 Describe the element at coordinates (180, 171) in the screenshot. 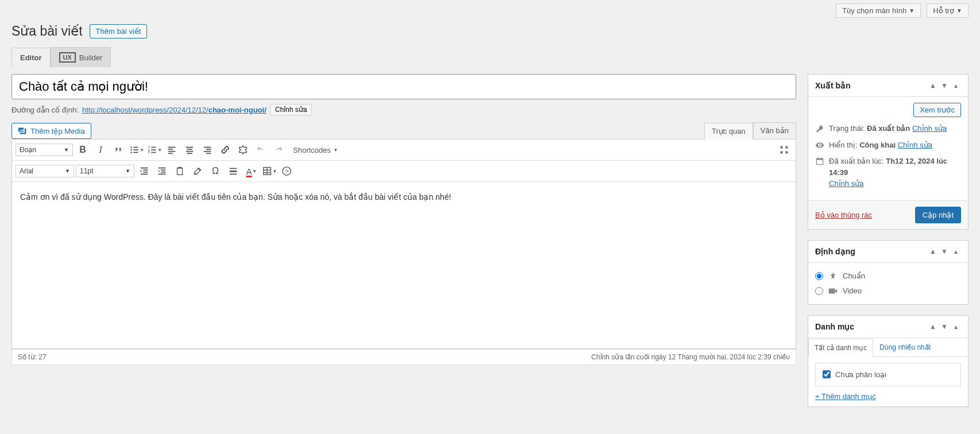

I see `paste-button` at that location.